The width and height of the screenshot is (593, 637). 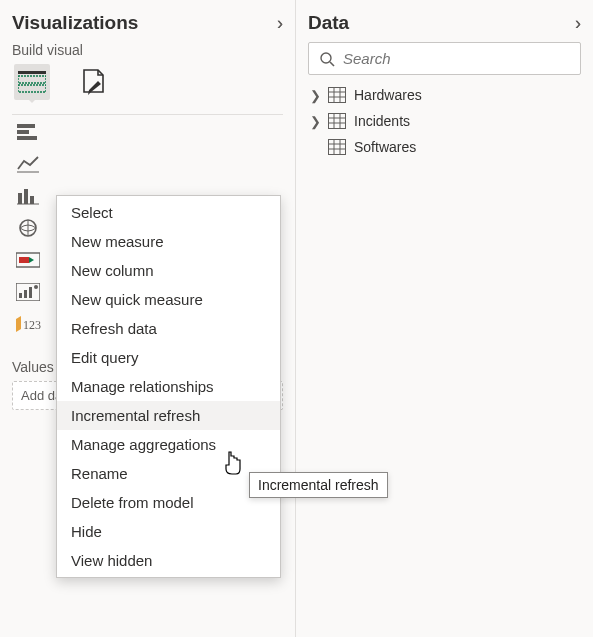 I want to click on table-label: Incidents, so click(x=382, y=121).